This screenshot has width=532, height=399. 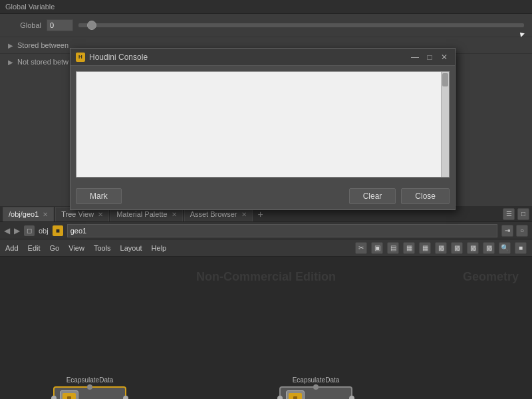 What do you see at coordinates (58, 231) in the screenshot?
I see `geo-icon: ■` at bounding box center [58, 231].